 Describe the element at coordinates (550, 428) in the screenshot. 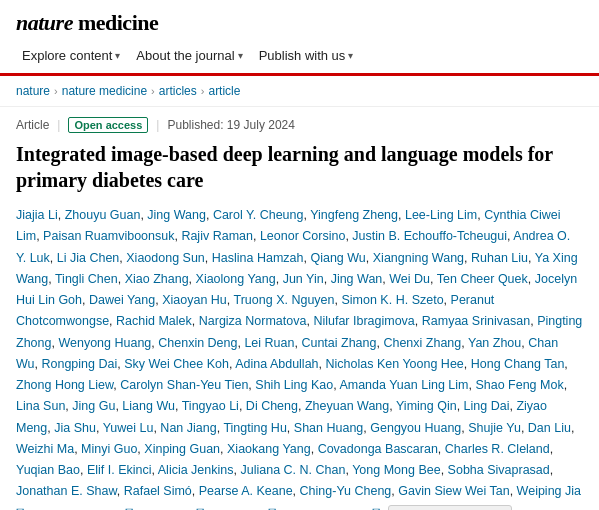

I see `author-link: Dan Liu` at that location.